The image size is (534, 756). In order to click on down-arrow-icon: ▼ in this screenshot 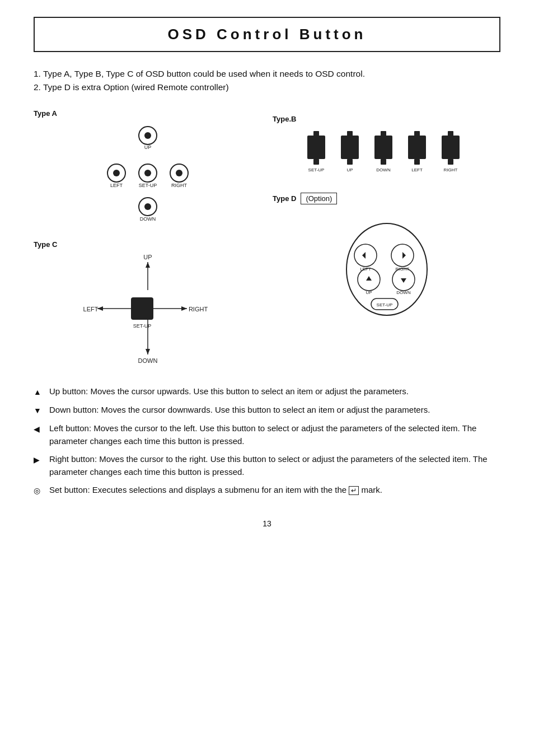, I will do `click(40, 411)`.